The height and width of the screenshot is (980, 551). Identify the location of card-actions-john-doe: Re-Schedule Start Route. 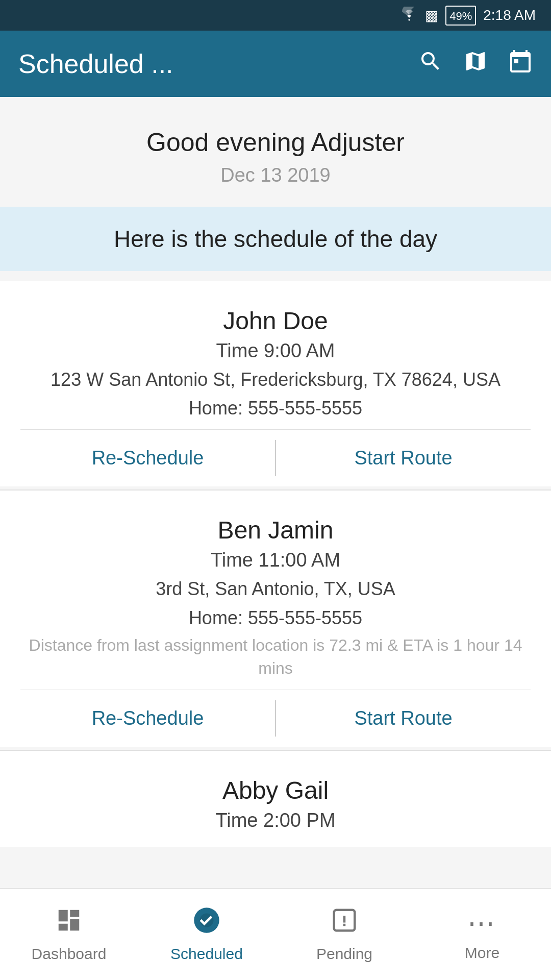
(276, 458).